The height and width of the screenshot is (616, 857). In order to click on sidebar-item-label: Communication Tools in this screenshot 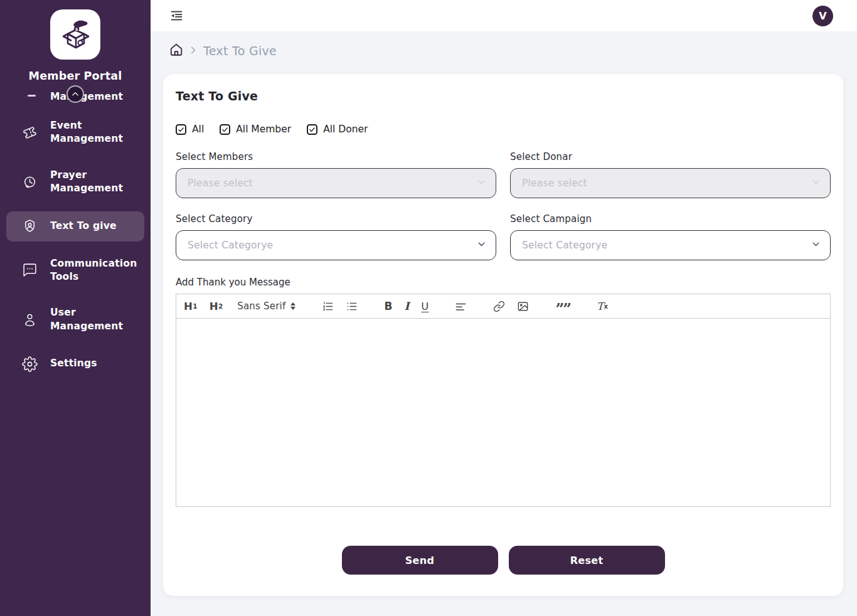, I will do `click(90, 271)`.